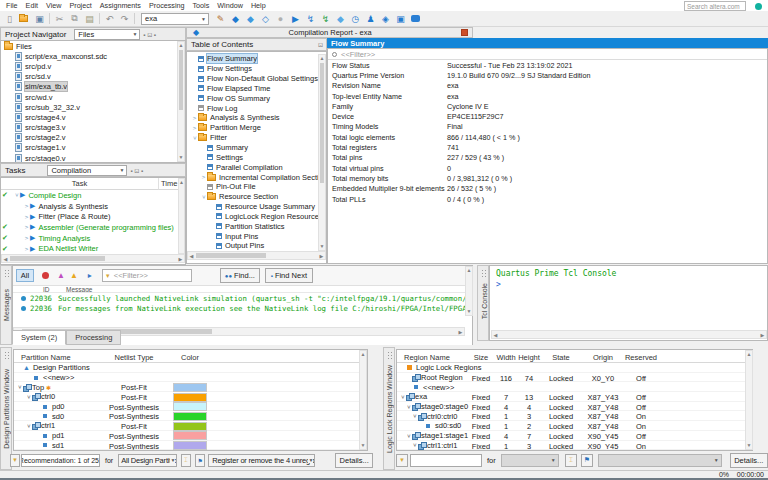 The width and height of the screenshot is (768, 480). I want to click on toc-vscrollbar: ▲▼, so click(322, 152).